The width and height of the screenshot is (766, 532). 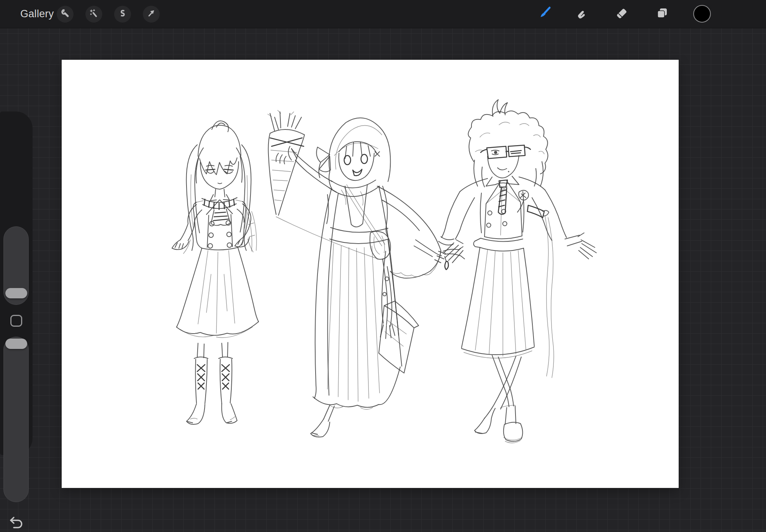 I want to click on brush-tool-button, so click(x=545, y=14).